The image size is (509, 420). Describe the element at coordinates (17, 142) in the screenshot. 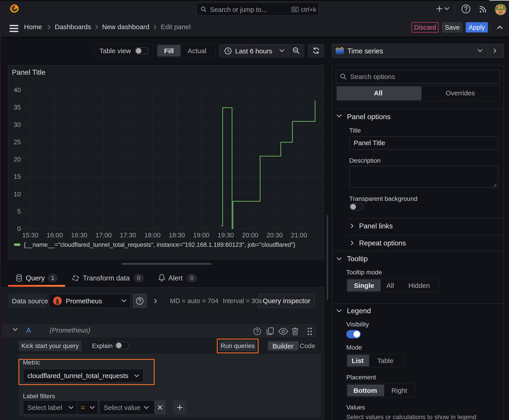

I see `svg-text: 25` at that location.